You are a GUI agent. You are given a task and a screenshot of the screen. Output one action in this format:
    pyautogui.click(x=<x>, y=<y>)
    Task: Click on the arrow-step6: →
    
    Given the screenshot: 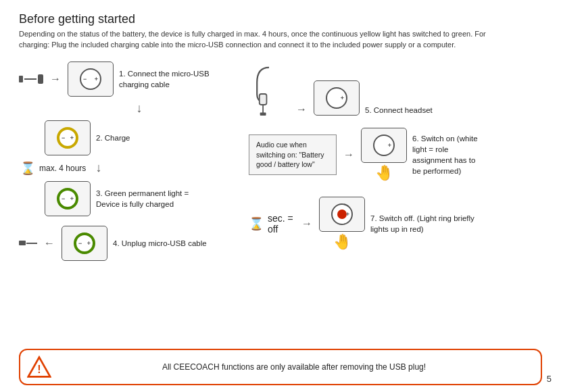 What is the action you would take?
    pyautogui.click(x=349, y=155)
    